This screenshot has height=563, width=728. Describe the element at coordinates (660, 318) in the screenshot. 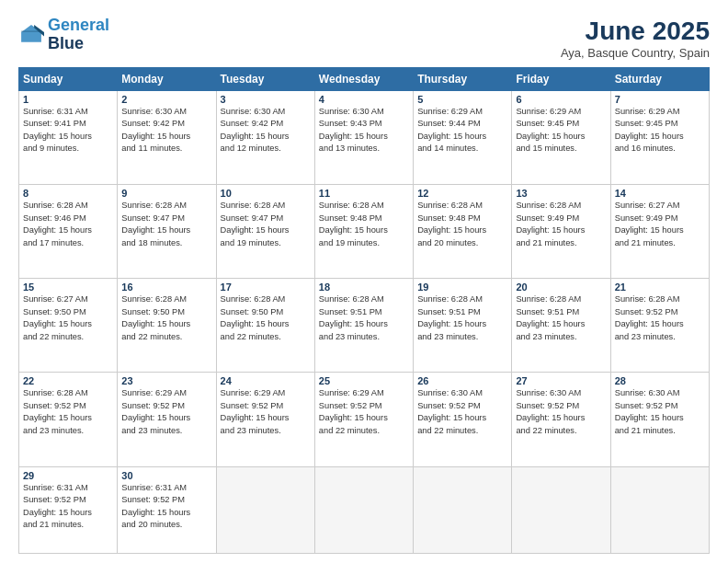

I see `day-info: Sunrise: 6:28 AMSunset: 9:52 PMDaylight:…` at that location.